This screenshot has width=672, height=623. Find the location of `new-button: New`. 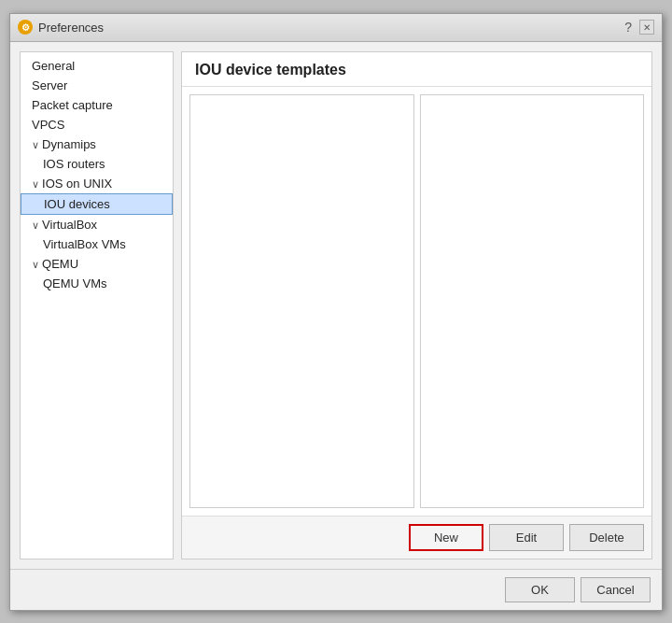

new-button: New is located at coordinates (446, 538).